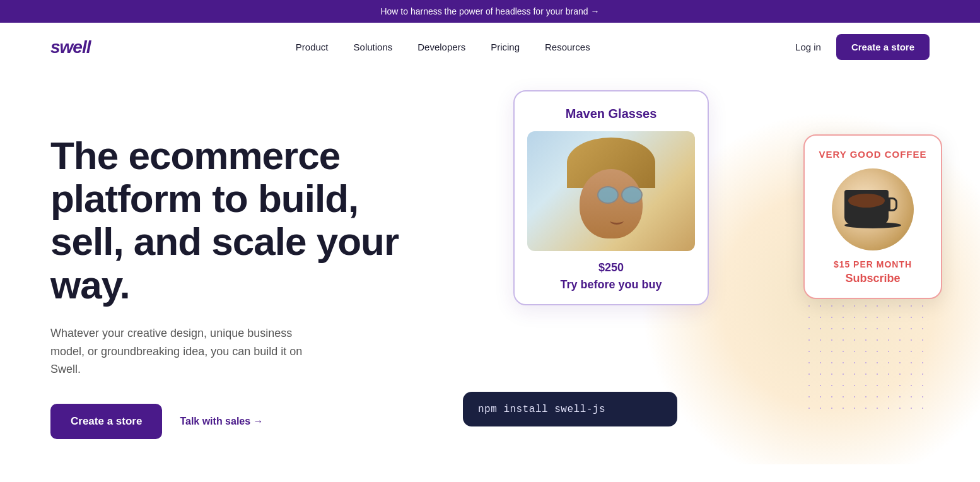 This screenshot has height=482, width=980. I want to click on top-banner: How to harness the power of headless for…, so click(490, 11).